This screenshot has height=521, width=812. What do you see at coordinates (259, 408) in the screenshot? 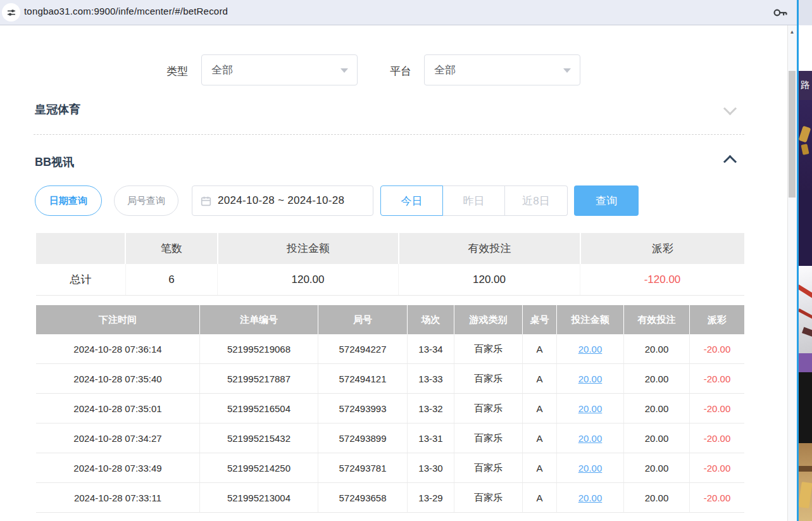
I see `cell-order-number: 521995216504` at bounding box center [259, 408].